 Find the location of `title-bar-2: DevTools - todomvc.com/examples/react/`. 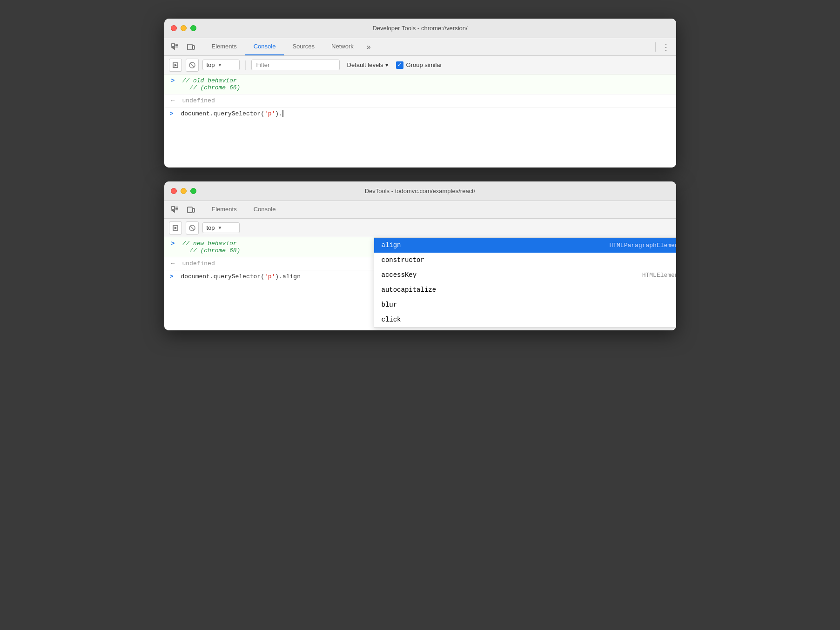

title-bar-2: DevTools - todomvc.com/examples/react/ is located at coordinates (420, 191).